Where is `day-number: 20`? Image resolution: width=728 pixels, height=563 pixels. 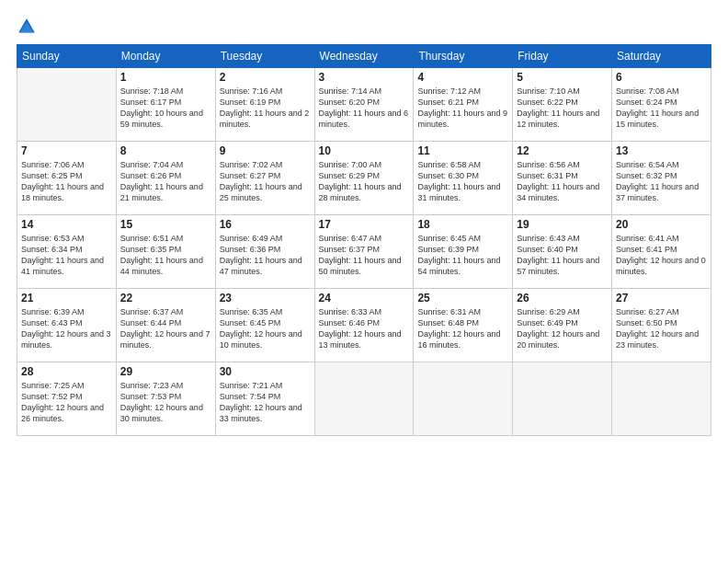 day-number: 20 is located at coordinates (662, 224).